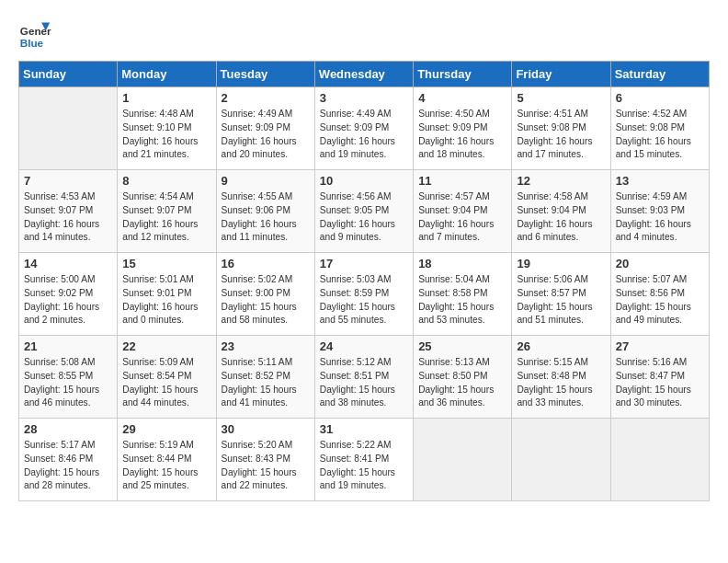 This screenshot has width=728, height=563. Describe the element at coordinates (364, 346) in the screenshot. I see `day-number: 24` at that location.